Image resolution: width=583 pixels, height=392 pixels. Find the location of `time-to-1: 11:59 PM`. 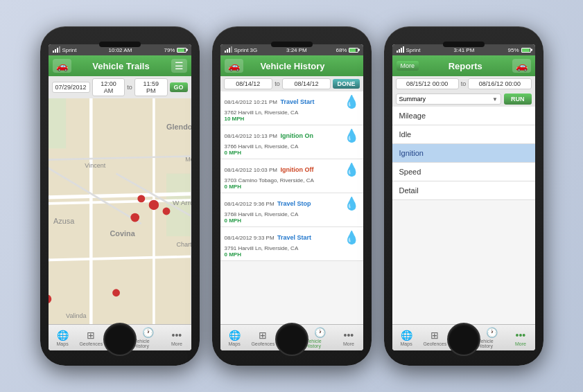

time-to-1: 11:59 PM is located at coordinates (151, 87).